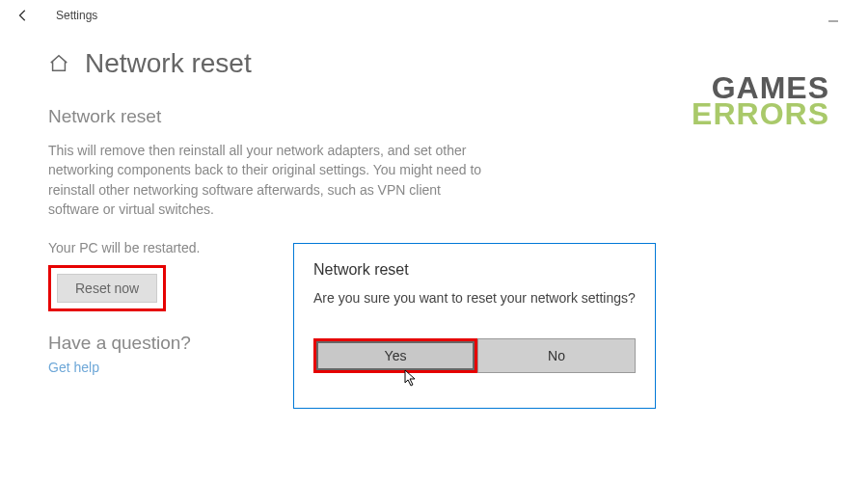 The image size is (868, 482). What do you see at coordinates (77, 15) in the screenshot?
I see `window-title: Settings` at bounding box center [77, 15].